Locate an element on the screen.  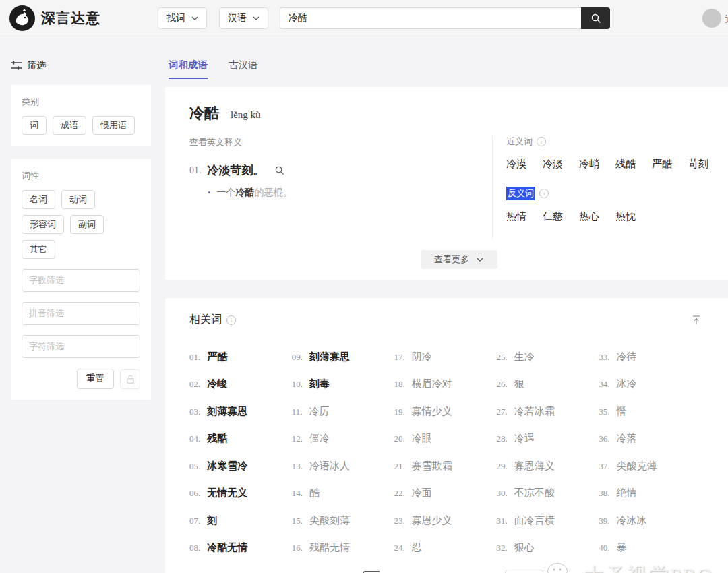
related-word-text: 冷峻 is located at coordinates (217, 384).